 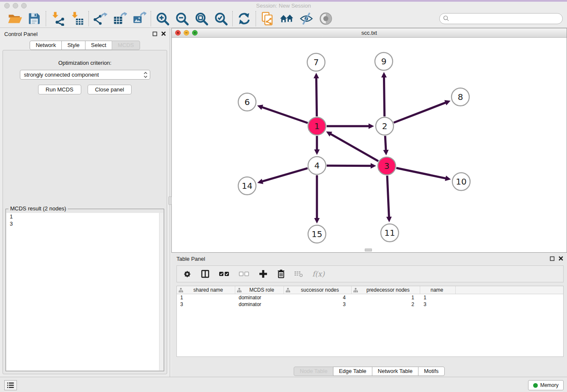 What do you see at coordinates (182, 19) in the screenshot?
I see `zoom-out-icon` at bounding box center [182, 19].